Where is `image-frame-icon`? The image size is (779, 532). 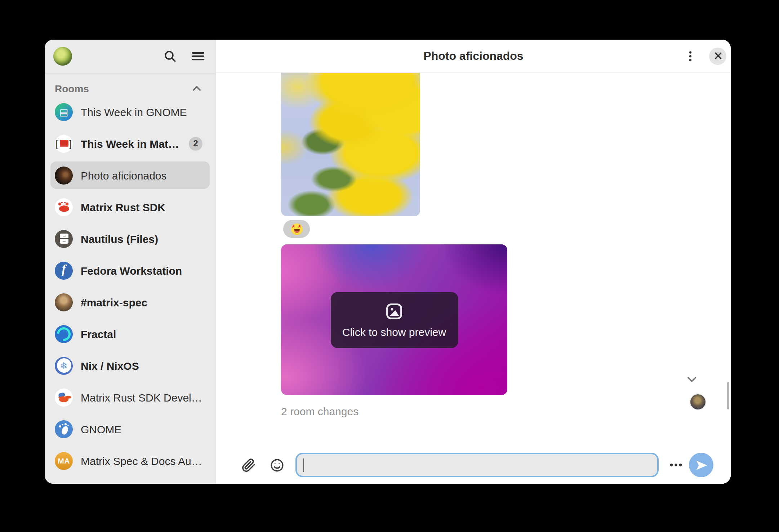
image-frame-icon is located at coordinates (394, 311).